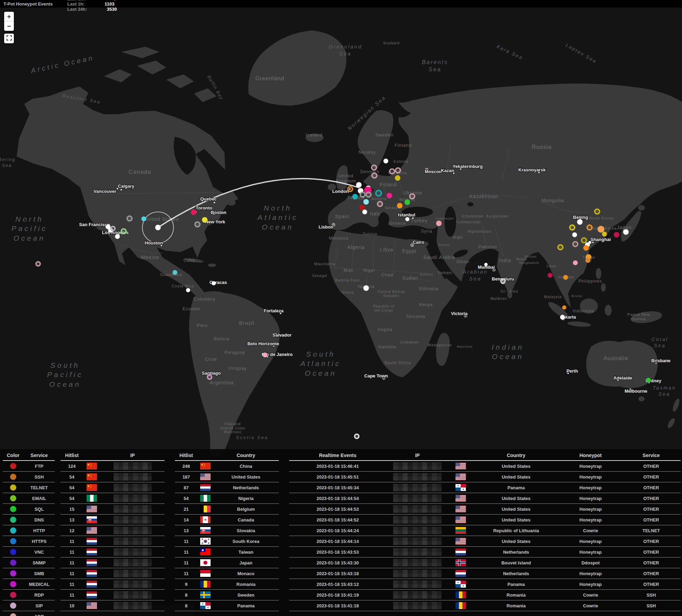 The width and height of the screenshot is (682, 616). I want to click on legend-row: SSH, so click(29, 477).